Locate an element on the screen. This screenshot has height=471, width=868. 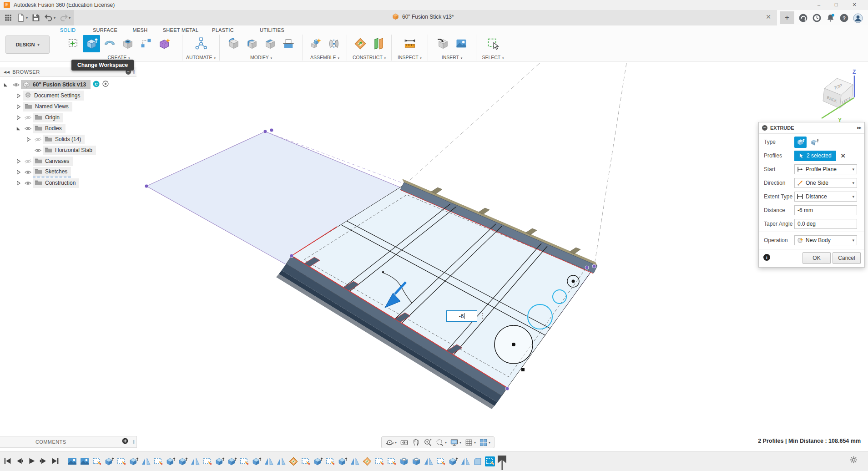
browser-item-canvases: Canvases is located at coordinates (68, 161).